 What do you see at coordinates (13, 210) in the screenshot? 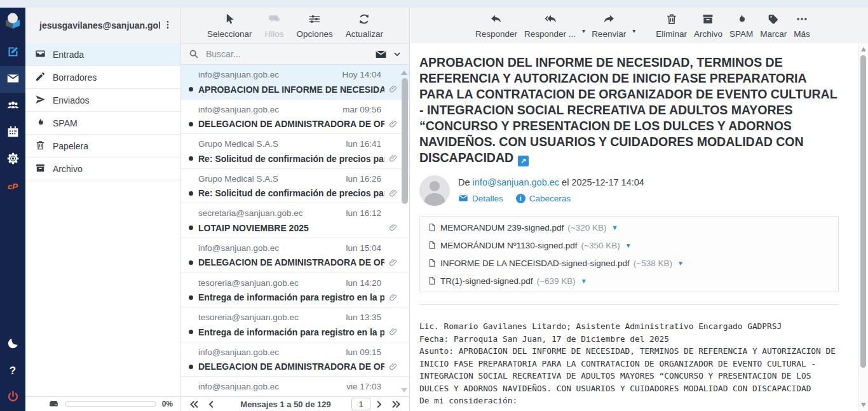
I see `app-rail: cP ?` at bounding box center [13, 210].